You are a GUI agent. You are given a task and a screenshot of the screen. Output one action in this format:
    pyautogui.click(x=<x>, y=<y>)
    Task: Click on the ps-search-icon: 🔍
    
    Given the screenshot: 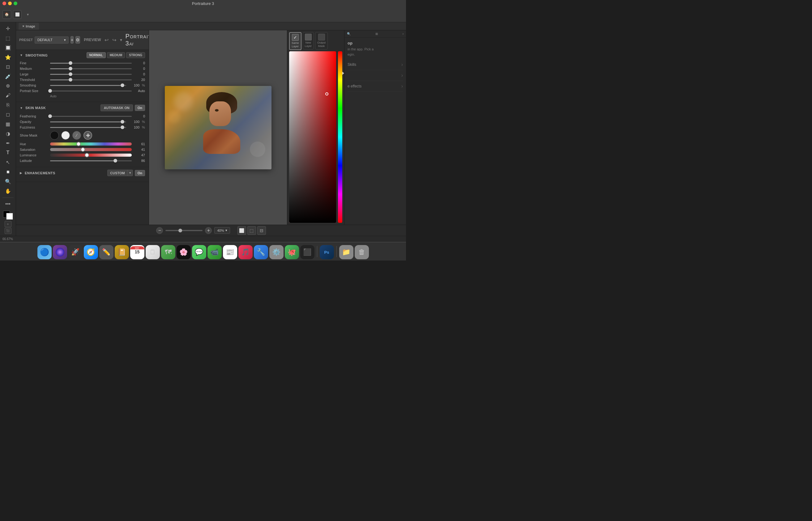 What is the action you would take?
    pyautogui.click(x=349, y=34)
    